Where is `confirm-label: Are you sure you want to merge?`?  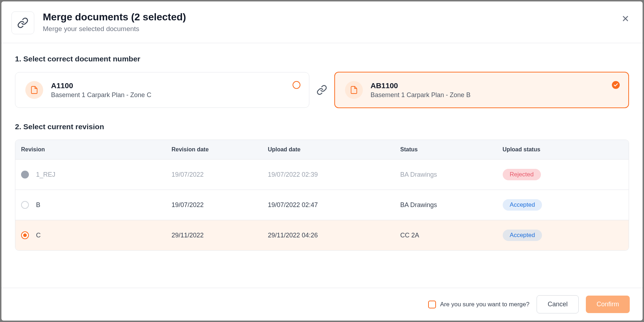 confirm-label: Are you sure you want to merge? is located at coordinates (485, 305).